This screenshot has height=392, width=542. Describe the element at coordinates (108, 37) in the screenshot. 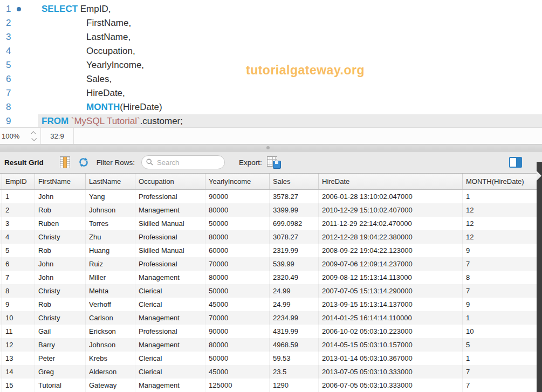

I see `code-token: LastName,` at that location.